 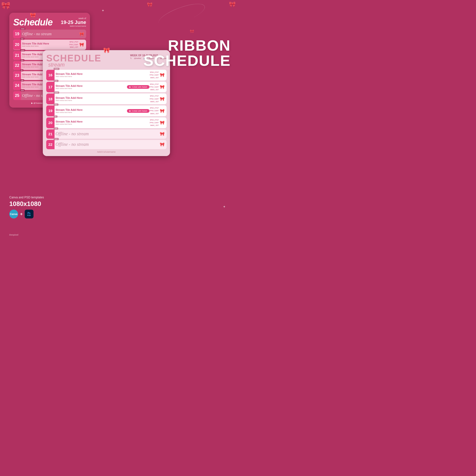 I want to click on day-num-22: 22, so click(x=17, y=66).